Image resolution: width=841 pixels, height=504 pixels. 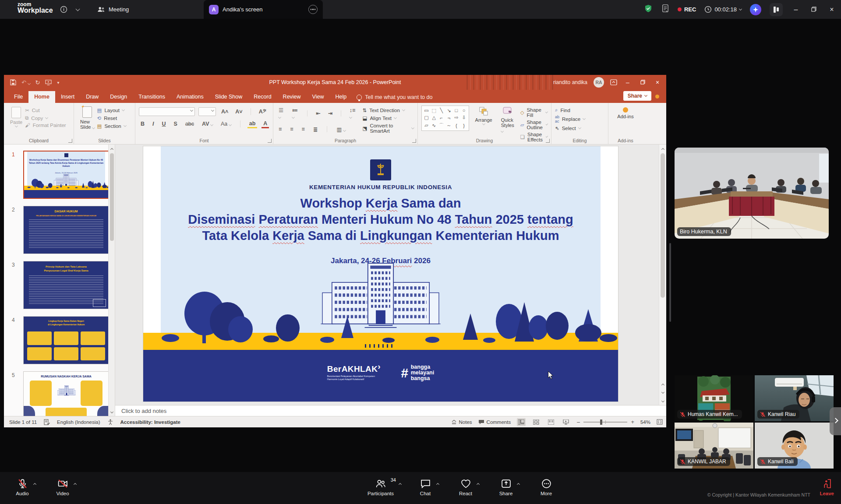 I want to click on tab-design: Design, so click(x=118, y=97).